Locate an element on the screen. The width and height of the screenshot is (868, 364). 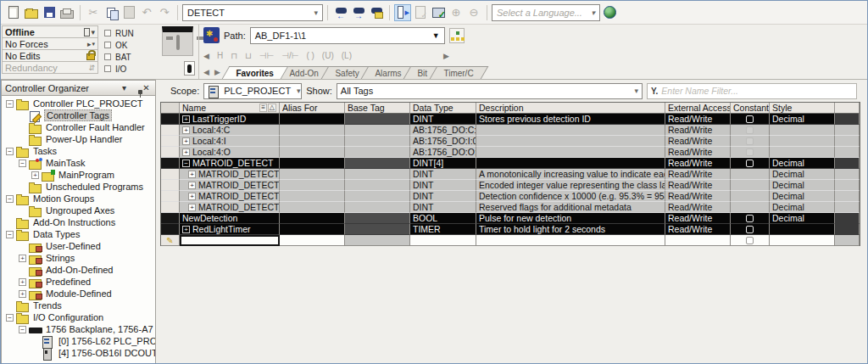
tree-item-0-1756-l62-plc-project: [0] 1756-L62 PLC_PROJECT is located at coordinates (78, 341).